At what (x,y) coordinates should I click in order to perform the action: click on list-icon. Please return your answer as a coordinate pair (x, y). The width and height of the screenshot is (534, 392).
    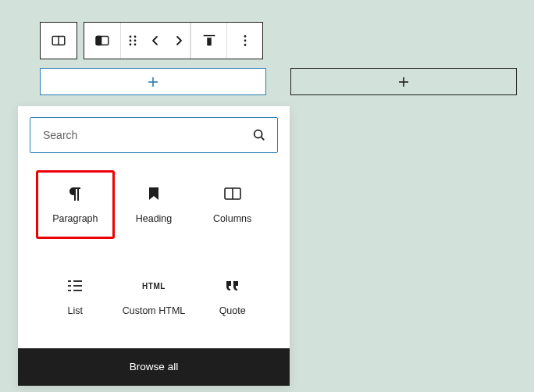
    Looking at the image, I should click on (75, 286).